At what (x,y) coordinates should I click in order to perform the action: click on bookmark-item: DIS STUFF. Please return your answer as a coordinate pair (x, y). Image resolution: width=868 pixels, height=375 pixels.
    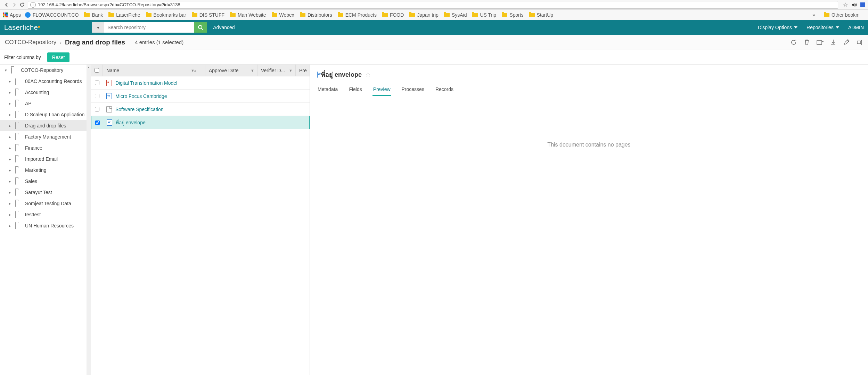
    Looking at the image, I should click on (208, 15).